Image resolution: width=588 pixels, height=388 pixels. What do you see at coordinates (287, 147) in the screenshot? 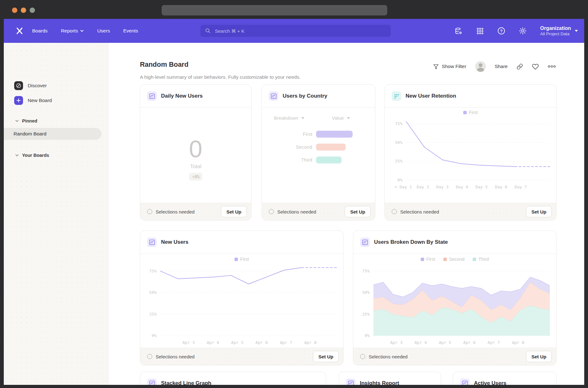
I see `bar-category-label: Second` at bounding box center [287, 147].